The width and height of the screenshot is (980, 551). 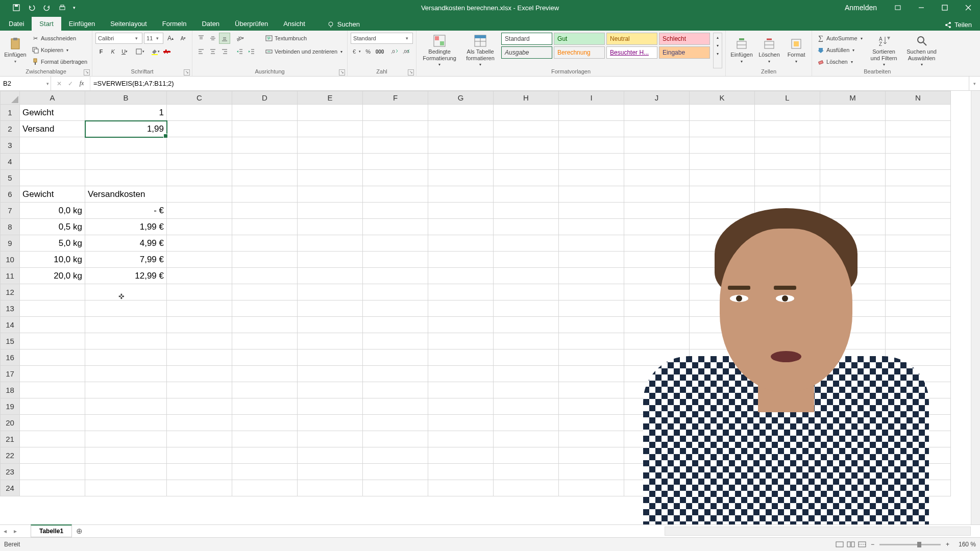 I want to click on cell-B15, so click(x=126, y=341).